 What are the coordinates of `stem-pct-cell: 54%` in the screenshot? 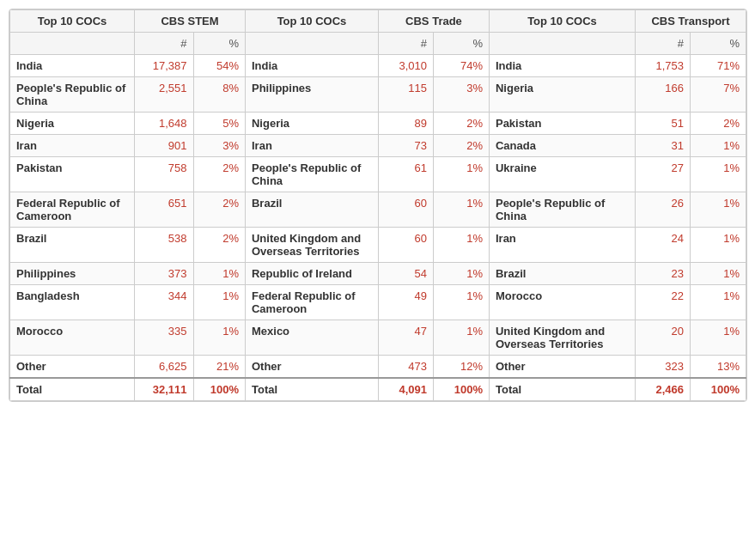 It's located at (219, 66).